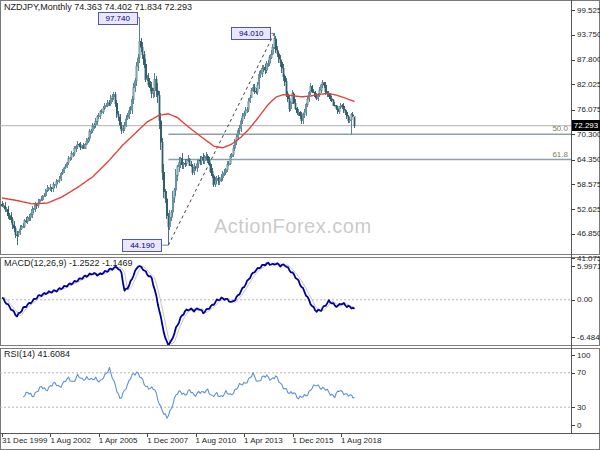 Image resolution: width=600 pixels, height=450 pixels. What do you see at coordinates (588, 110) in the screenshot?
I see `y-axis-label: 76.075` at bounding box center [588, 110].